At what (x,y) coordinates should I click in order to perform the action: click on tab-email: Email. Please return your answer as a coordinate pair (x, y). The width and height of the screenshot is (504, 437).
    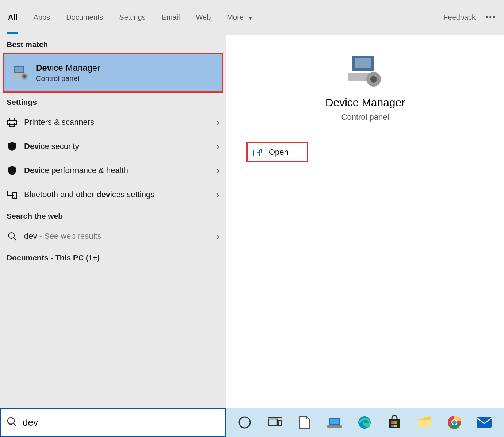
    Looking at the image, I should click on (171, 18).